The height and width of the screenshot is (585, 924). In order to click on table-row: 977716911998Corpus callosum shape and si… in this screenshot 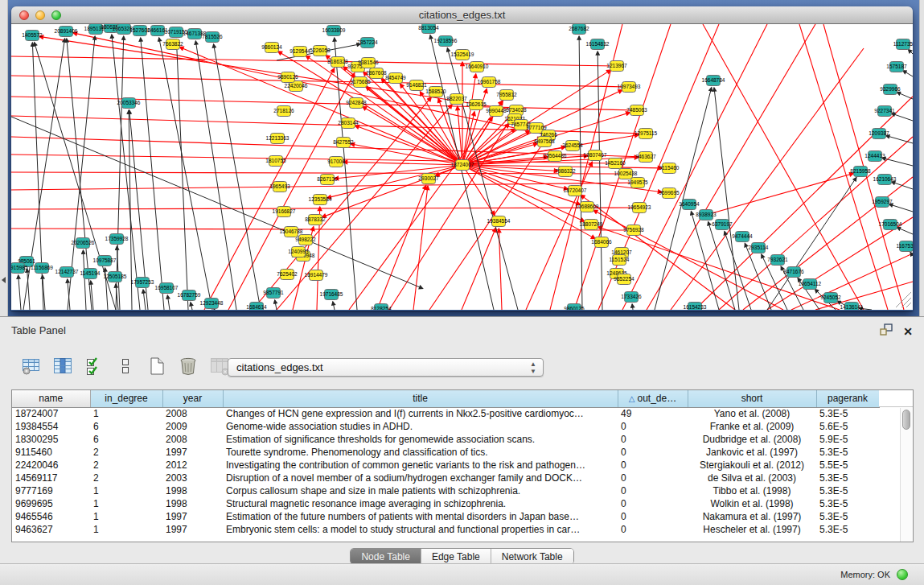, I will do `click(446, 491)`.